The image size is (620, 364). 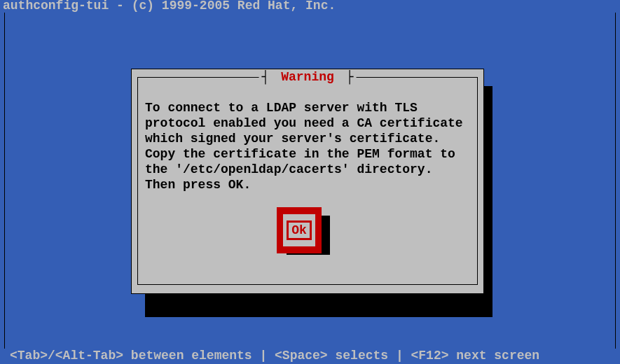 I want to click on title-pipe-right: ├, so click(x=350, y=77).